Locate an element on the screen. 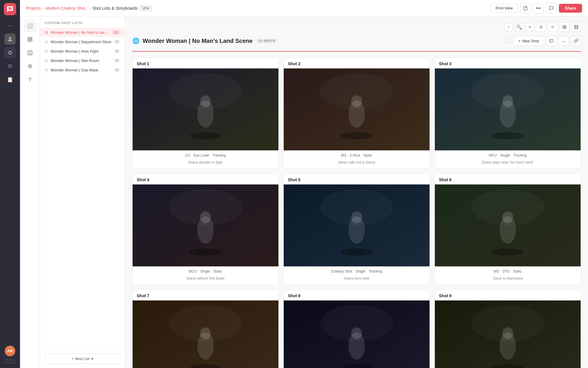 The image size is (588, 368). sidebar-item-label-1: Wonder Woman | Department Store is located at coordinates (81, 42).